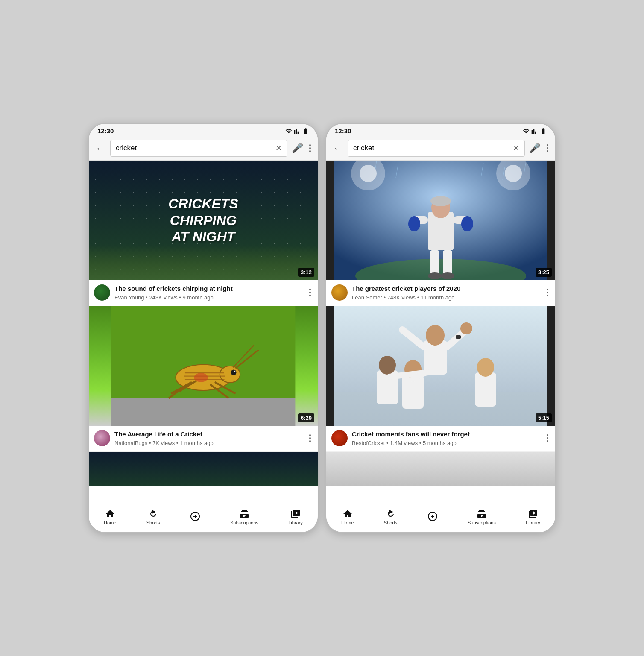 Image resolution: width=644 pixels, height=656 pixels. What do you see at coordinates (535, 131) in the screenshot?
I see `status-icons-right` at bounding box center [535, 131].